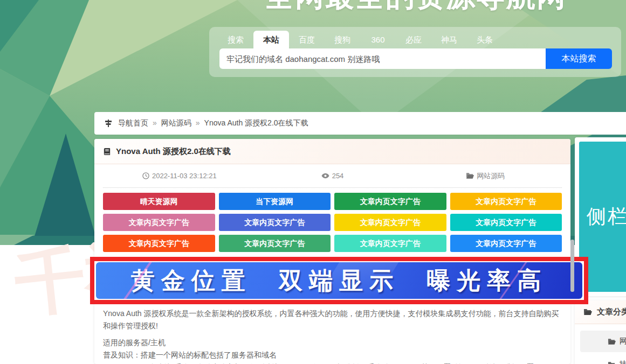 The image size is (626, 364). Describe the element at coordinates (176, 123) in the screenshot. I see `breadcrumb-item: 网站源码` at that location.